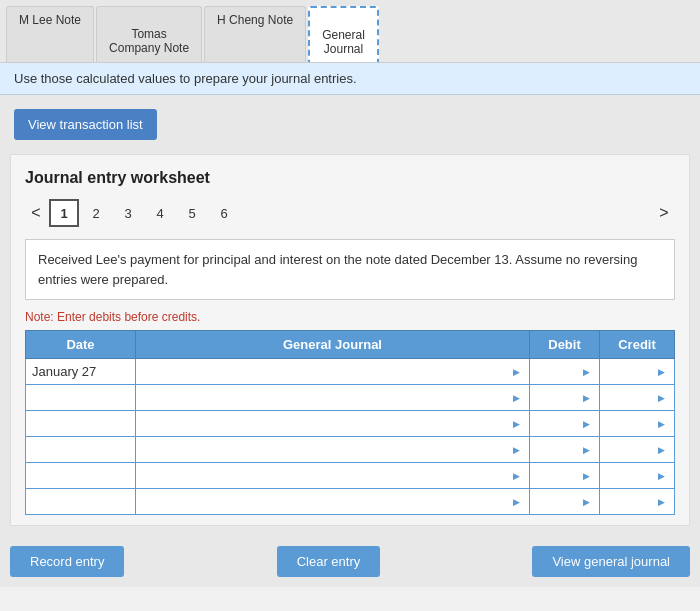  Describe the element at coordinates (128, 213) in the screenshot. I see `page-3-button: 3` at that location.